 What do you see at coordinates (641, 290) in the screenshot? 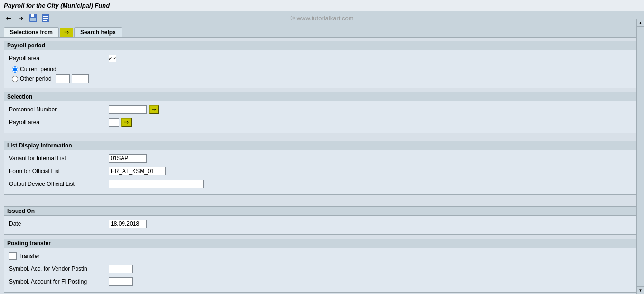
I see `scroll-down-btn: ▼` at bounding box center [641, 290].